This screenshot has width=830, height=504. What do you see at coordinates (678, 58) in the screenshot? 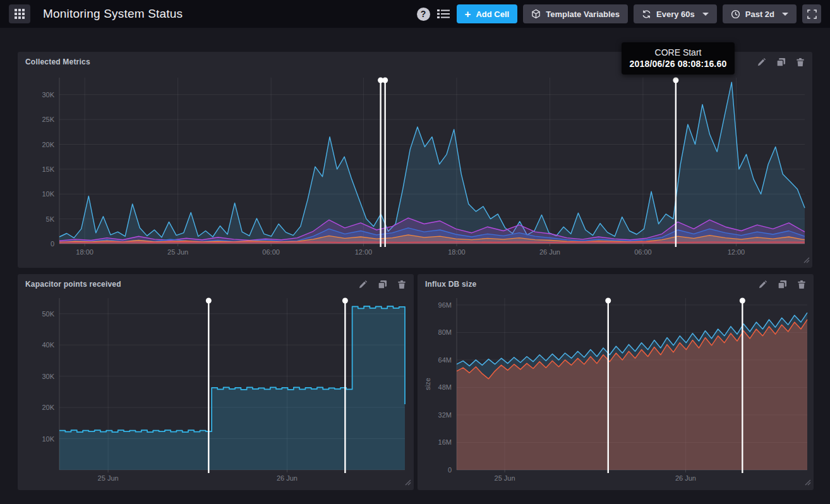
I see `annotation-tooltip: CORE Start 2018/06/26 08:08:16.60` at bounding box center [678, 58].